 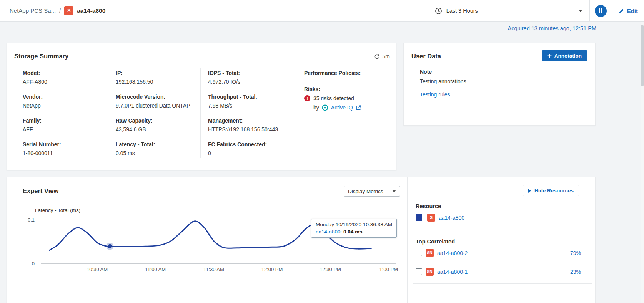 What do you see at coordinates (23, 220) in the screenshot?
I see `y-axis-label: 0.1` at bounding box center [23, 220].